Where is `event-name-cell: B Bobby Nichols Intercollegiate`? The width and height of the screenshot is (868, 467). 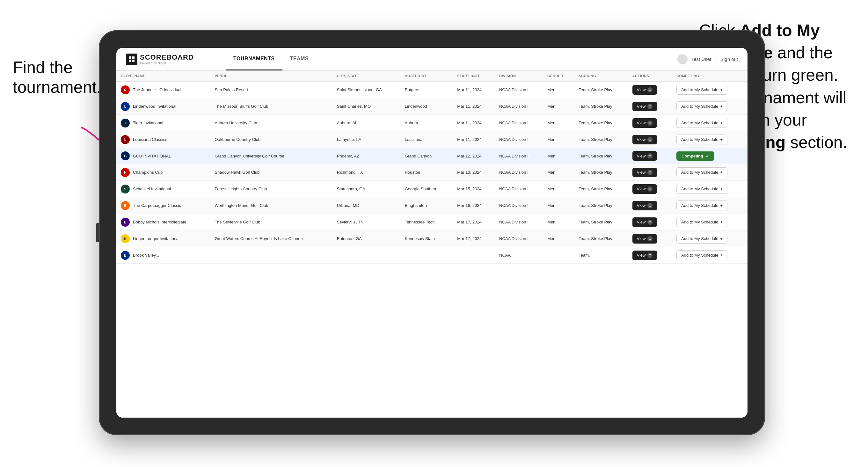
event-name-cell: B Bobby Nichols Intercollegiate is located at coordinates (163, 222).